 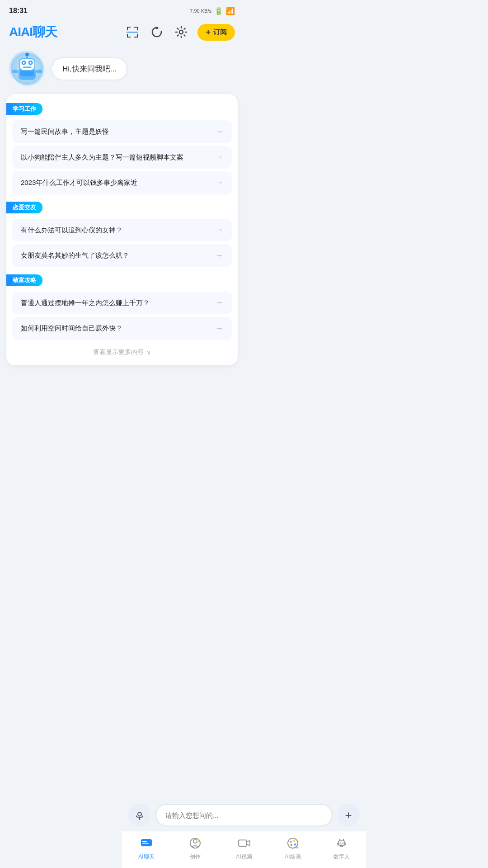 What do you see at coordinates (27, 69) in the screenshot?
I see `robot-avatar` at bounding box center [27, 69].